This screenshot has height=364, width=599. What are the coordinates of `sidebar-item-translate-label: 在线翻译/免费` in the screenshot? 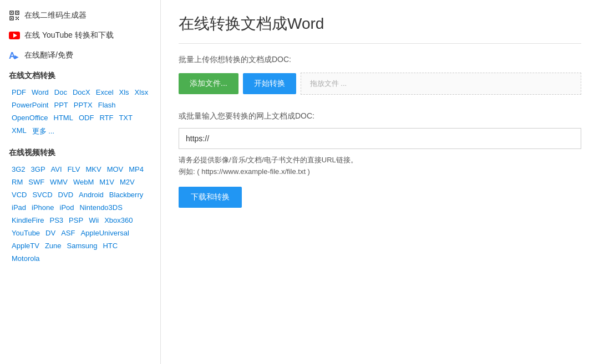 It's located at (49, 55).